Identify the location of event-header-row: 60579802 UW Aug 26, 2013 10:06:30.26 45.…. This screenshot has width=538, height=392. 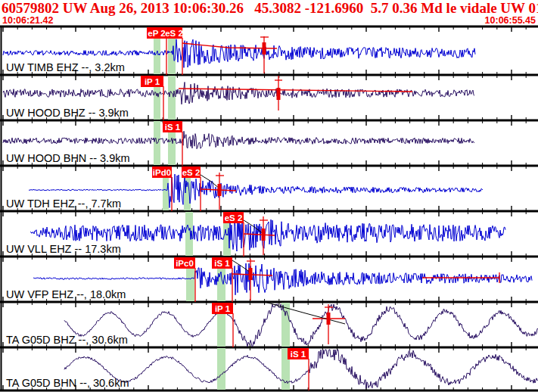
(269, 8).